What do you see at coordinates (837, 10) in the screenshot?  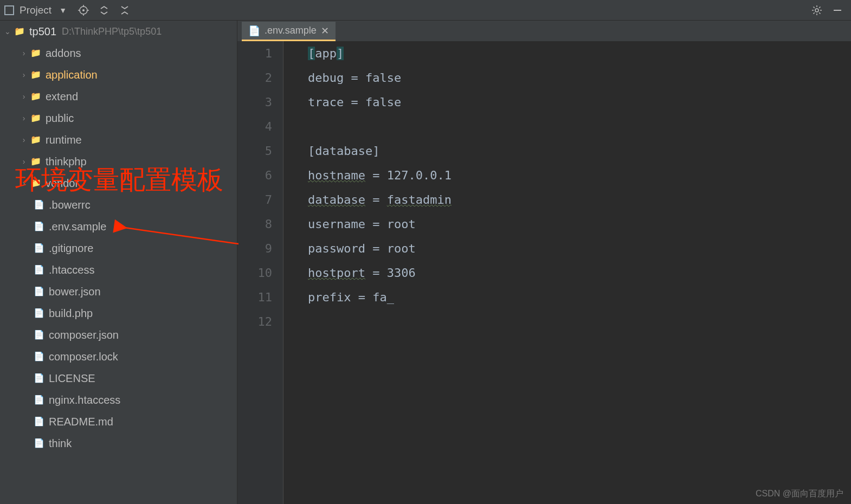 I see `minimize-icon` at bounding box center [837, 10].